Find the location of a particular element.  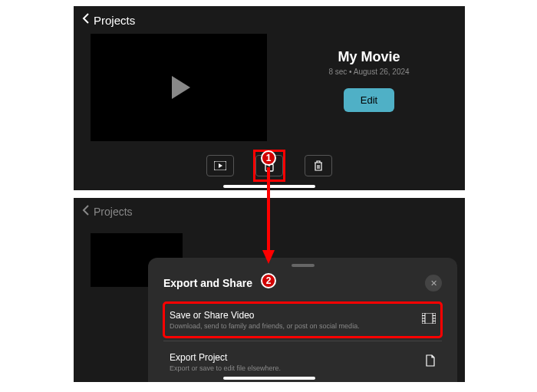

item-subtitle: Export or save to edit file elsewhere. is located at coordinates (298, 368).